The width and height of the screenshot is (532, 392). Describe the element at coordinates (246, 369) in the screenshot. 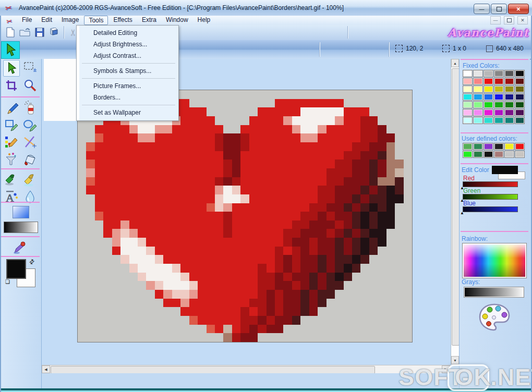

I see `horizontal-scrollbar: ◀ ▶` at that location.